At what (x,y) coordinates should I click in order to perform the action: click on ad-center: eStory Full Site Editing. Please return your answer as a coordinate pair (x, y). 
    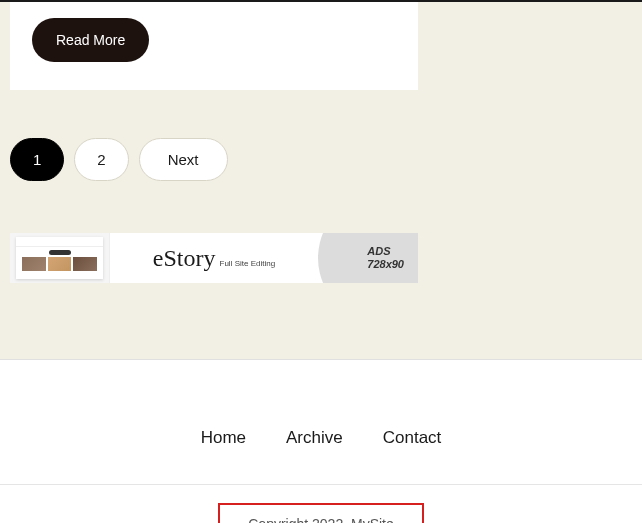
    Looking at the image, I should click on (214, 258).